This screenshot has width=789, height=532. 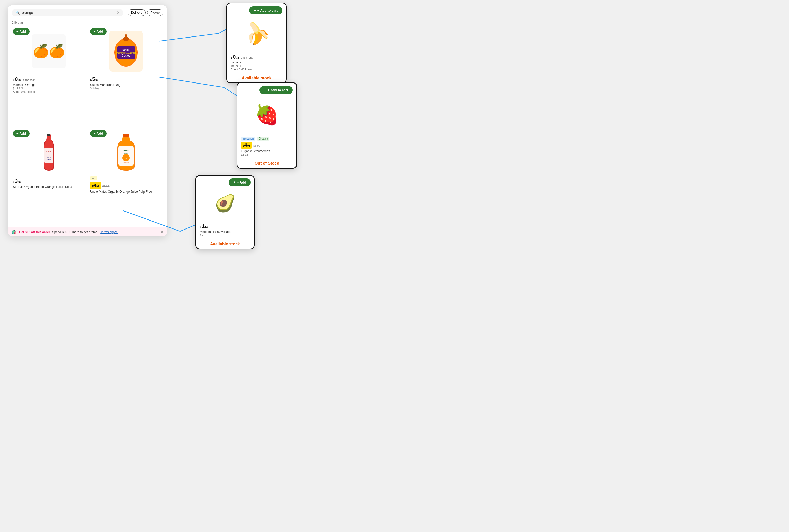 I want to click on delivery-tabs: Delivery Pickup, so click(x=145, y=13).